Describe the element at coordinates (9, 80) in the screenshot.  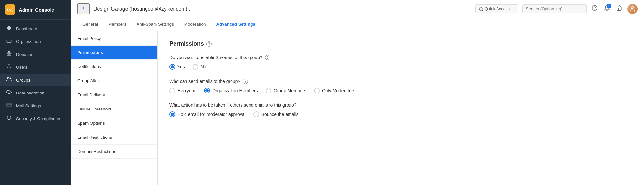
I see `groups-icon` at that location.